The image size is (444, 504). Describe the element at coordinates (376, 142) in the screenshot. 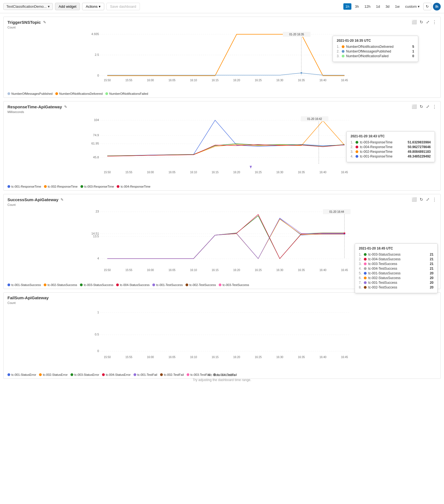

I see `tooltip-label: tc-003-ResponseTime` at that location.